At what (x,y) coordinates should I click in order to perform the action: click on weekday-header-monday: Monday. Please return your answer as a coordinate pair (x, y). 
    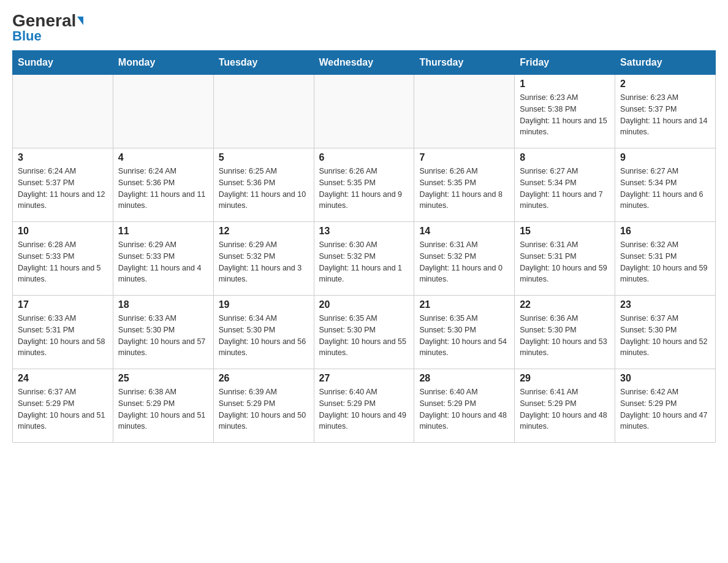
    Looking at the image, I should click on (163, 63).